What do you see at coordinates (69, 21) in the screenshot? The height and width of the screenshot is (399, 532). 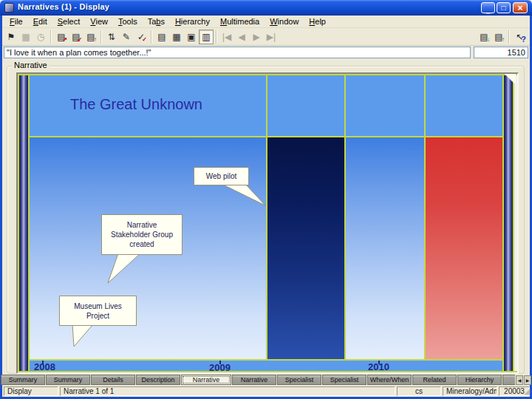 I see `menu-select: Select` at bounding box center [69, 21].